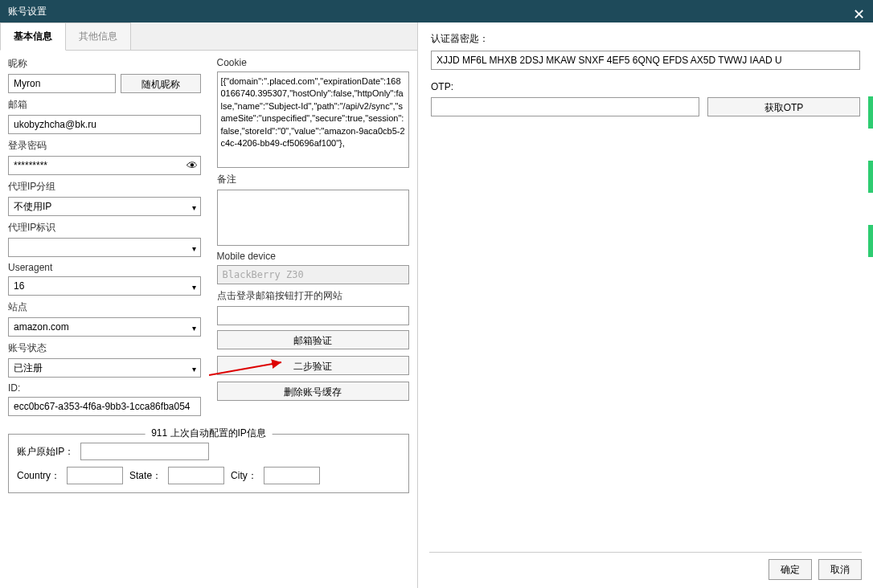 The image size is (873, 588). Describe the element at coordinates (646, 60) in the screenshot. I see `auth-key-input` at that location.